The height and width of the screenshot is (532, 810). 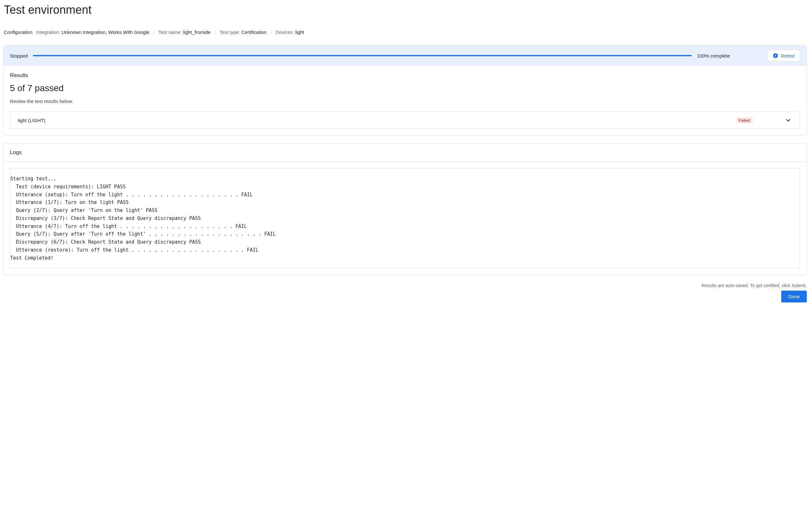 I want to click on play-circle-icon, so click(x=775, y=56).